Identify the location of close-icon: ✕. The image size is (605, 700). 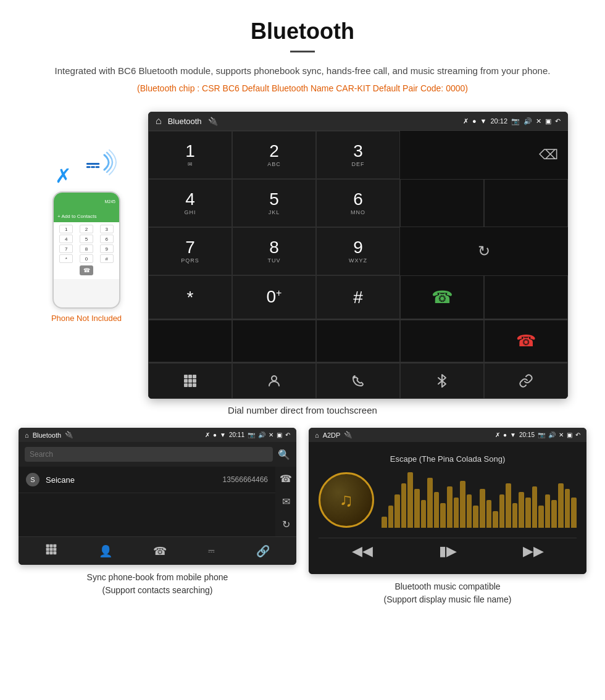
(538, 121).